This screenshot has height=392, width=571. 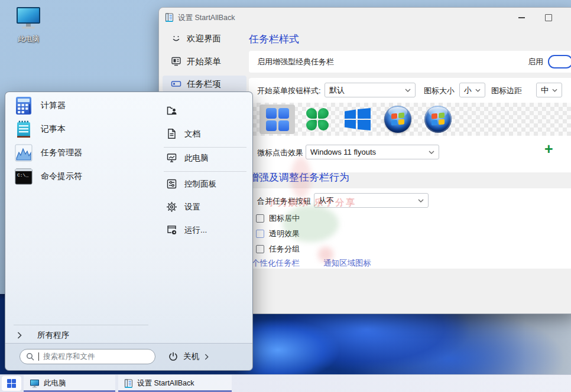 What do you see at coordinates (204, 39) in the screenshot?
I see `sidebar-item-label: 欢迎界面` at bounding box center [204, 39].